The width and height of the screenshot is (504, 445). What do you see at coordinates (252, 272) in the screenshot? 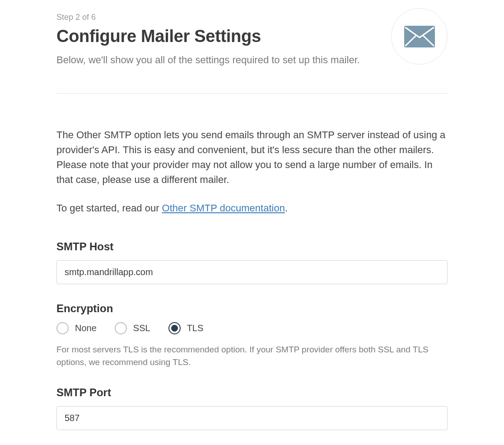
I see `smtp-host-input` at bounding box center [252, 272].